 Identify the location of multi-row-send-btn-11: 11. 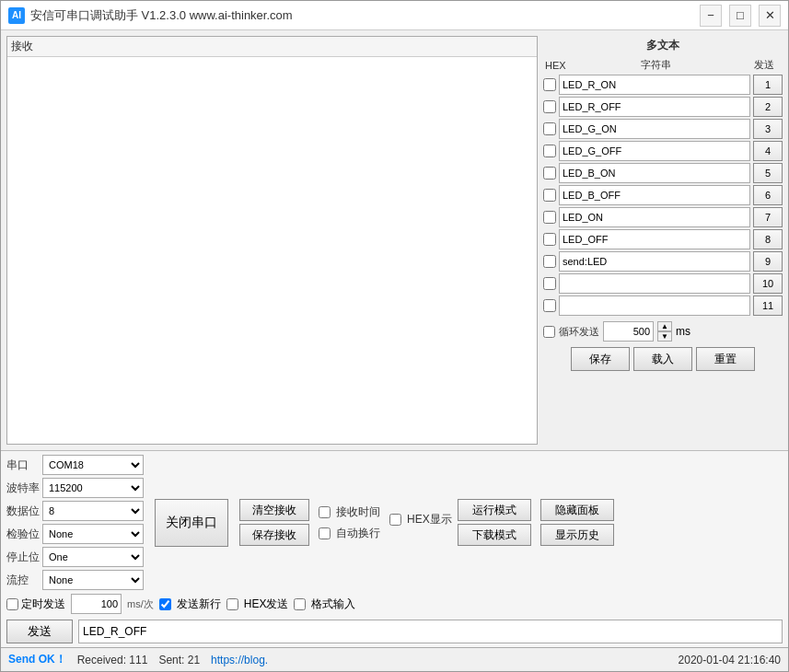
(768, 306).